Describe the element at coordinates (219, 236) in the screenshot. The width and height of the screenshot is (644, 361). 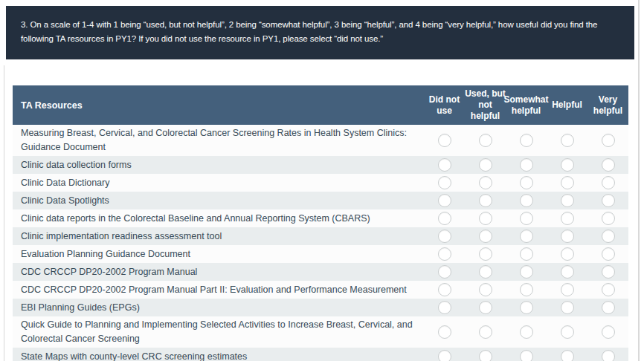
I see `resource-label: Clinic implementation readiness assessme…` at that location.